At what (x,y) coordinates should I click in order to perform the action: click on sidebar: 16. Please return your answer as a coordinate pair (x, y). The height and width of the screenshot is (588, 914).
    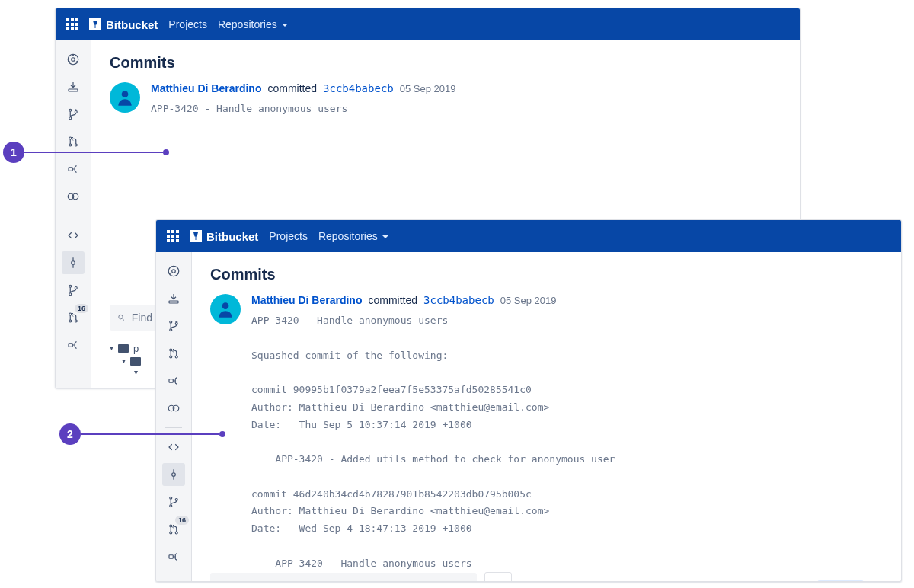
    Looking at the image, I should click on (174, 417).